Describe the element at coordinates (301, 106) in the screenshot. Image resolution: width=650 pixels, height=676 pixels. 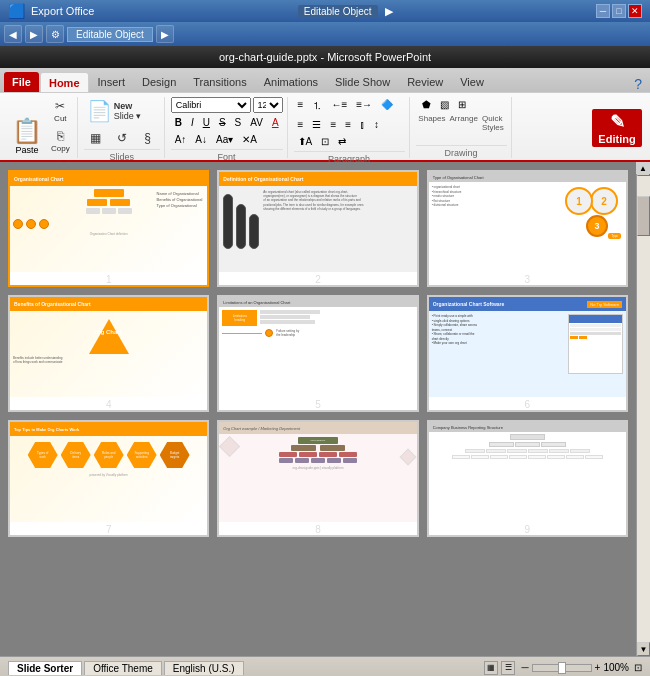
I see `bullets-button: ≡` at that location.